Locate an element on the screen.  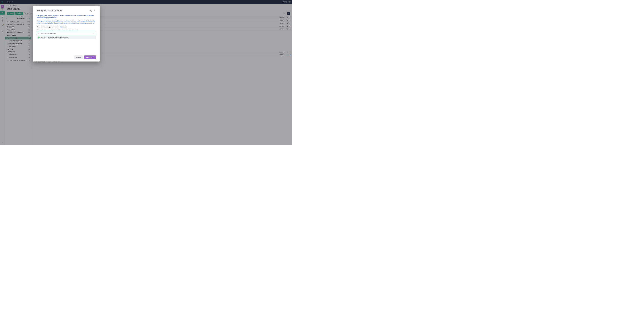
jira-icon is located at coordinates (61, 27).